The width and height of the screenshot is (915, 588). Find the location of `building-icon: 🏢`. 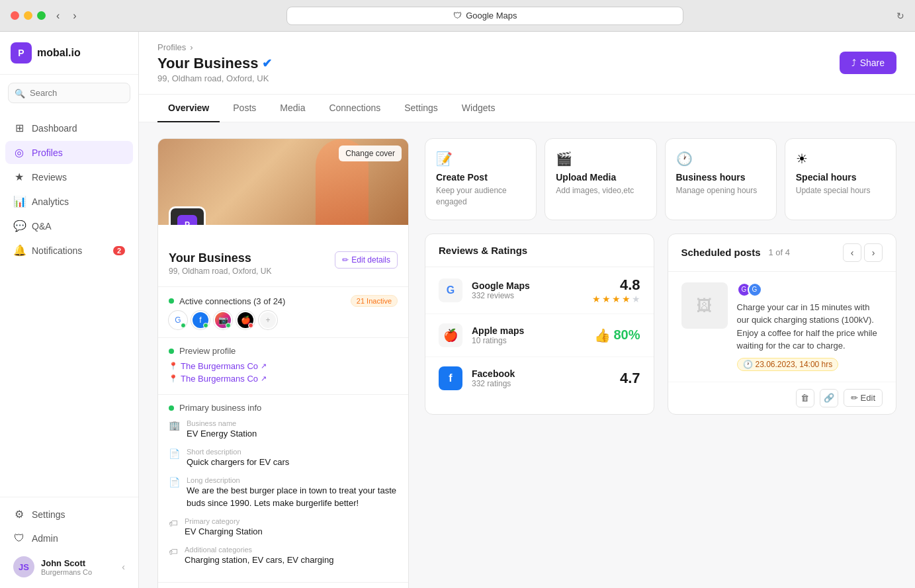

building-icon: 🏢 is located at coordinates (175, 425).